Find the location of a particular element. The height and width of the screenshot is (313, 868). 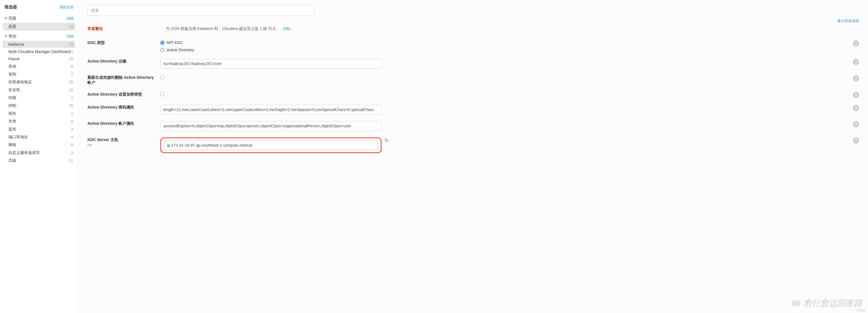

kdc-type-radio-group: MIT KDC Active Directory is located at coordinates (271, 47).